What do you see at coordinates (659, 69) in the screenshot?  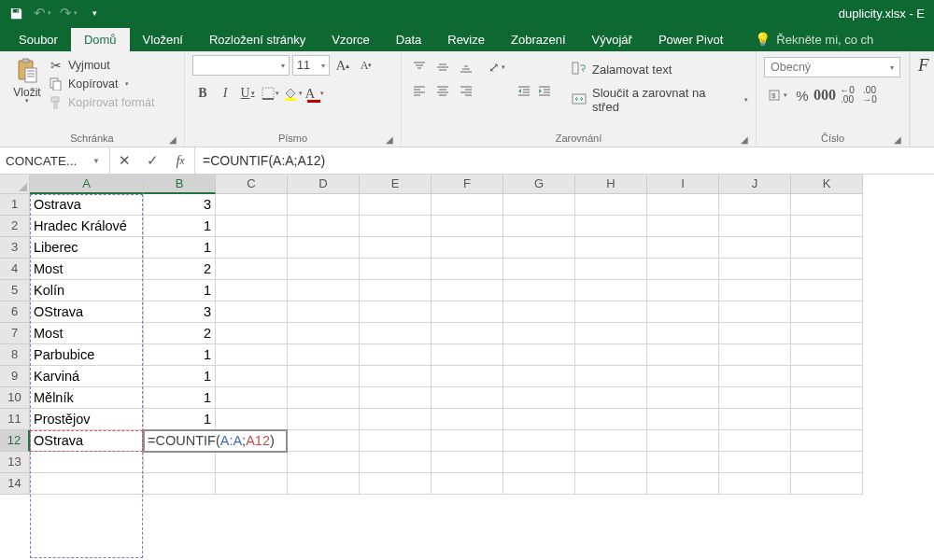 I see `wrap-text-button: Zalamovat text` at bounding box center [659, 69].